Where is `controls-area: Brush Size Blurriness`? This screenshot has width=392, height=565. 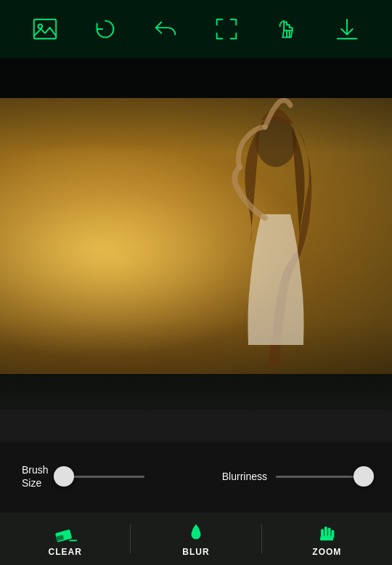
controls-area: Brush Size Blurriness is located at coordinates (196, 476).